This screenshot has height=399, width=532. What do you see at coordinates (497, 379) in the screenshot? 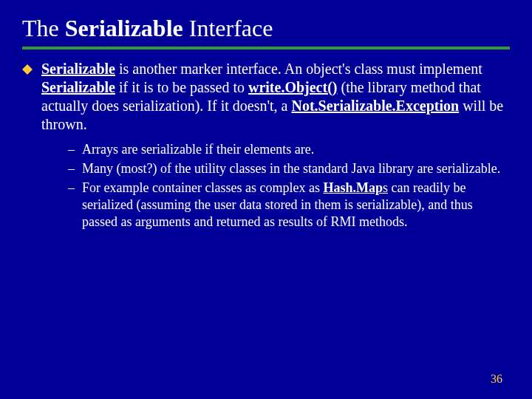
I see `page-number: 36` at bounding box center [497, 379].